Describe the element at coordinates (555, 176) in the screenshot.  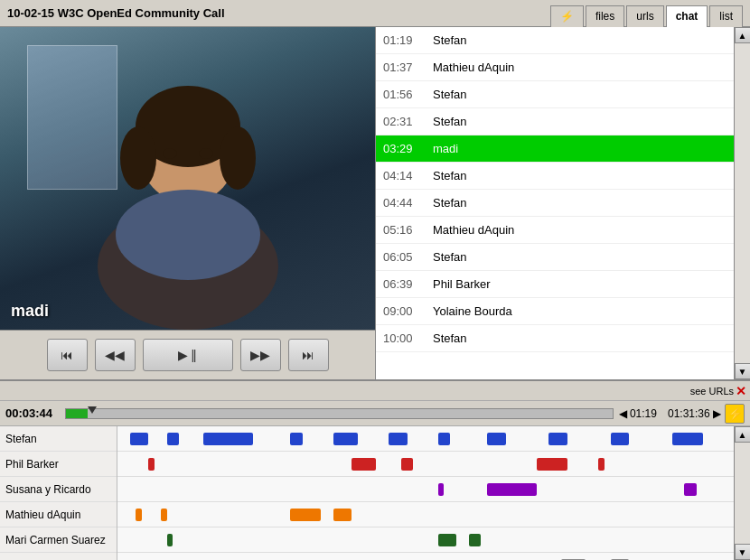
I see `list-item: 04:14Stefan` at that location.